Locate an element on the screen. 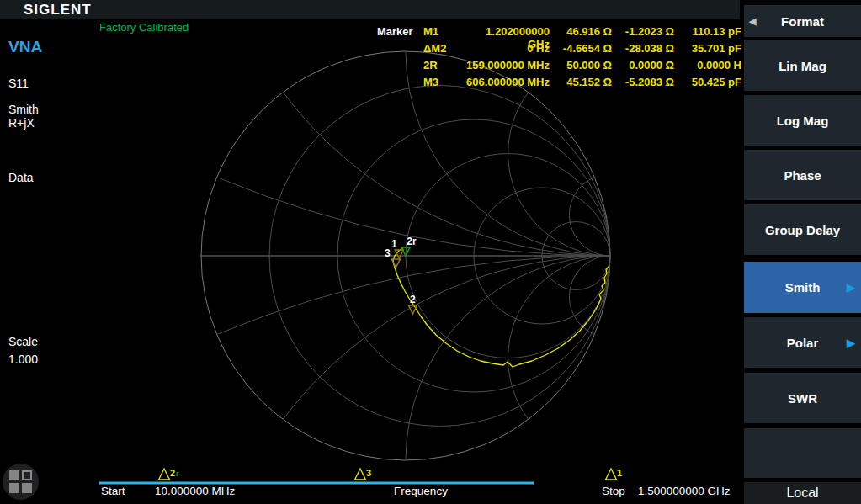 Image resolution: width=861 pixels, height=504 pixels. menu-item-group-delay: Group Delay is located at coordinates (803, 230).